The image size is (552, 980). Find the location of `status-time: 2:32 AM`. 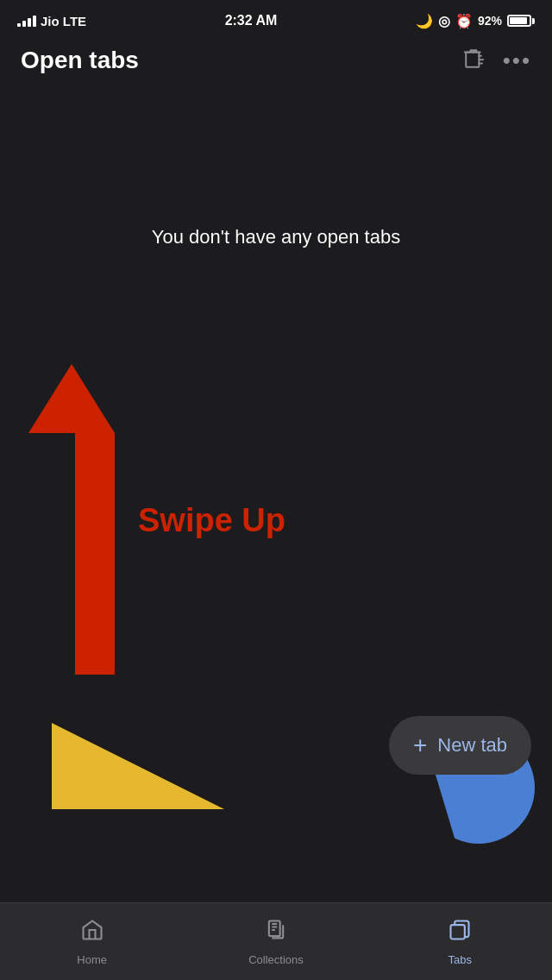

status-time: 2:32 AM is located at coordinates (252, 21).